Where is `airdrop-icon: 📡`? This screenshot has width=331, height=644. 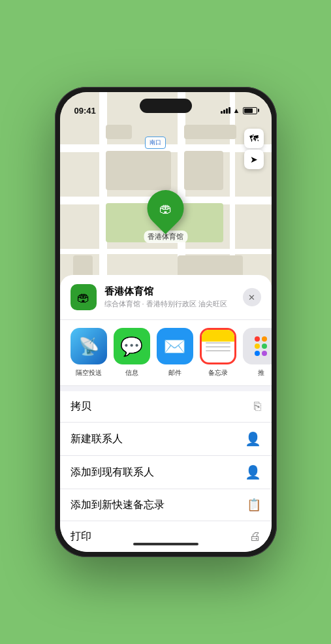 airdrop-icon: 📡 is located at coordinates (89, 346).